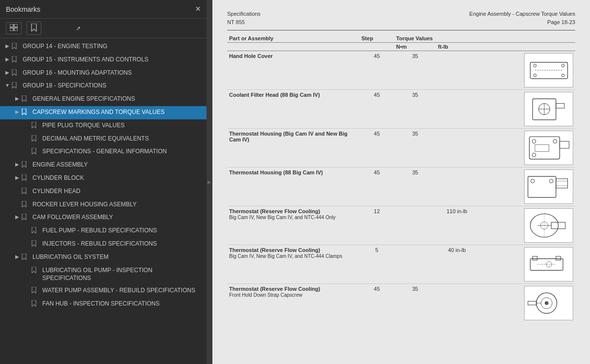 The image size is (590, 364). Describe the element at coordinates (103, 257) in the screenshot. I see `sidebar-item-lube-oil: ▶LUBRICATING OIL SYSTEM` at that location.